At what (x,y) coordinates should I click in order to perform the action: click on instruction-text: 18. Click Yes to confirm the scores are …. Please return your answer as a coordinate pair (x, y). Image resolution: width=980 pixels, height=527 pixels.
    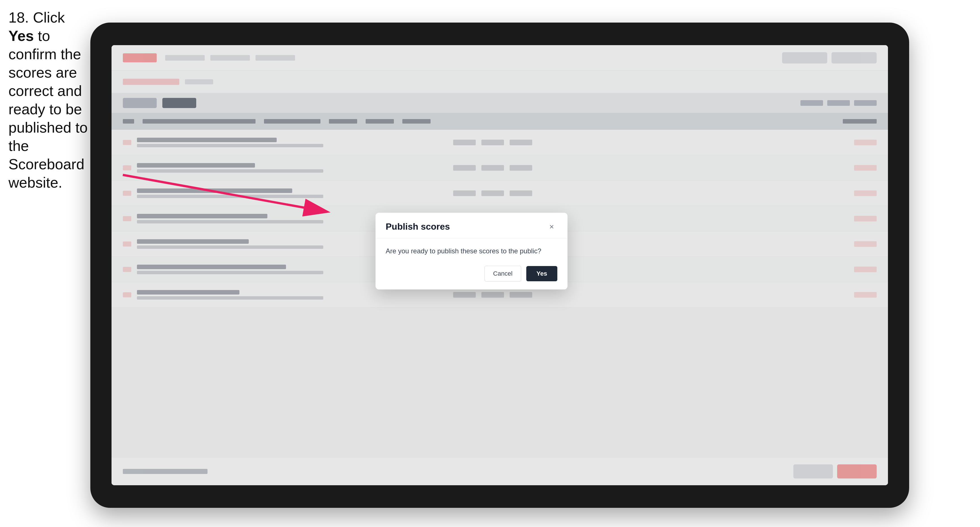
    Looking at the image, I should click on (49, 100).